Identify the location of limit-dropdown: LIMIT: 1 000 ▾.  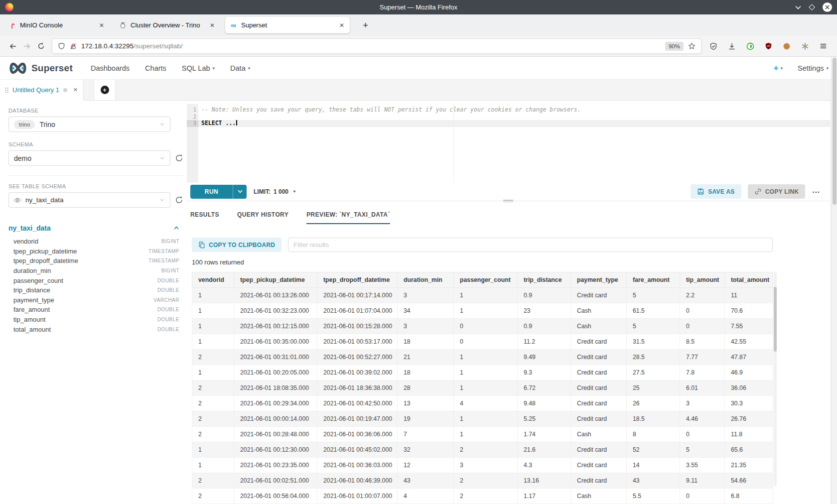
(275, 192).